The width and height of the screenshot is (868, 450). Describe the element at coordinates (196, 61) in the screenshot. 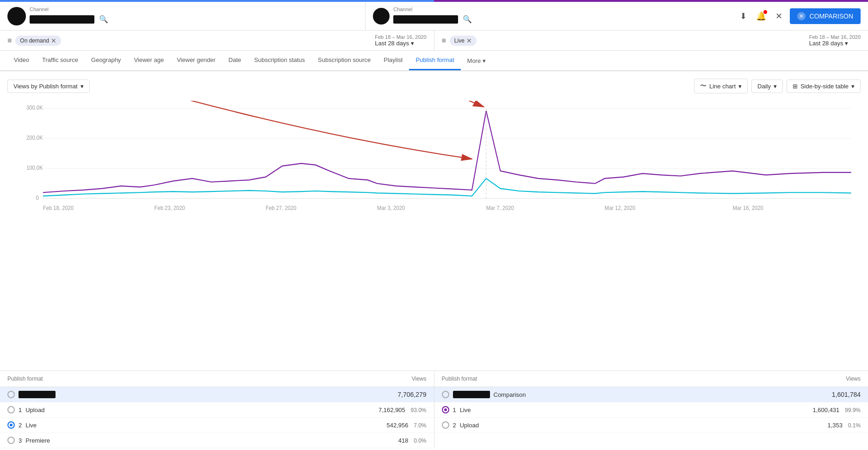

I see `tab-viewer-gender: Viewer gender` at that location.